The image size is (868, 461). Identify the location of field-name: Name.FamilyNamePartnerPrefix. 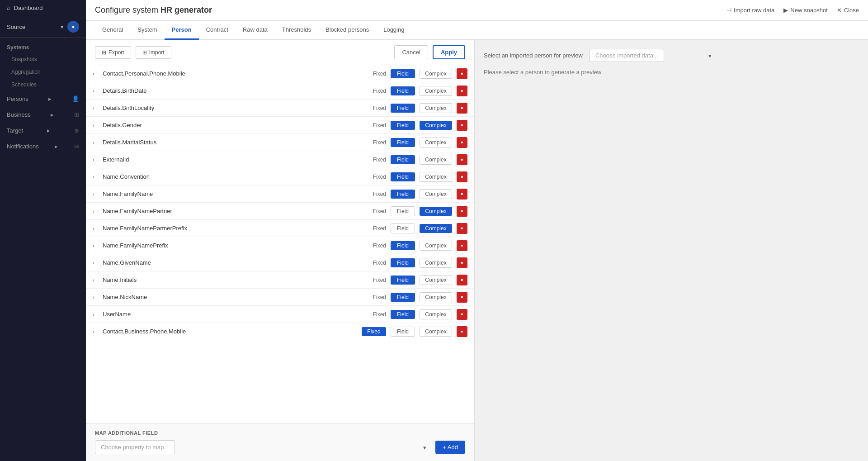
(233, 228).